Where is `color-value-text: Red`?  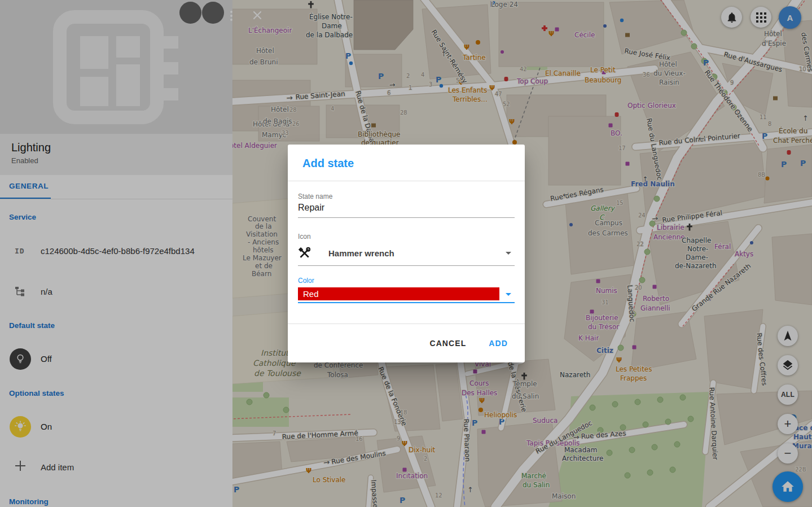 color-value-text: Red is located at coordinates (311, 294).